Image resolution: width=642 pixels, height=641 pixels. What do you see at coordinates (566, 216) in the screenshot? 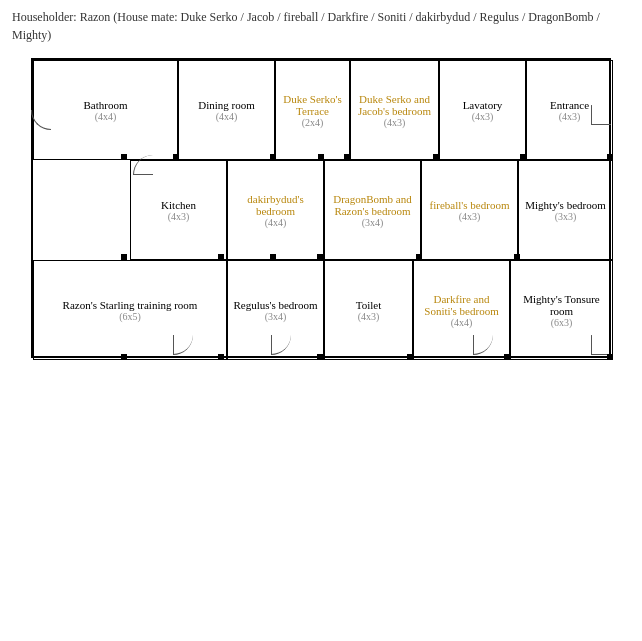
I see `room-size-mightys-bedroom: (3x3)` at bounding box center [566, 216].